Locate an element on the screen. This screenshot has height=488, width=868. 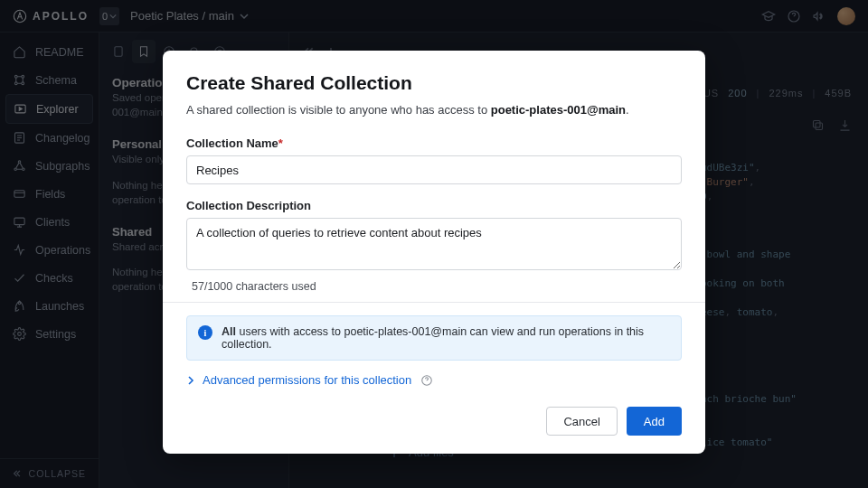
info-text: users with access to poetic-plates-001@m… is located at coordinates (432, 338).